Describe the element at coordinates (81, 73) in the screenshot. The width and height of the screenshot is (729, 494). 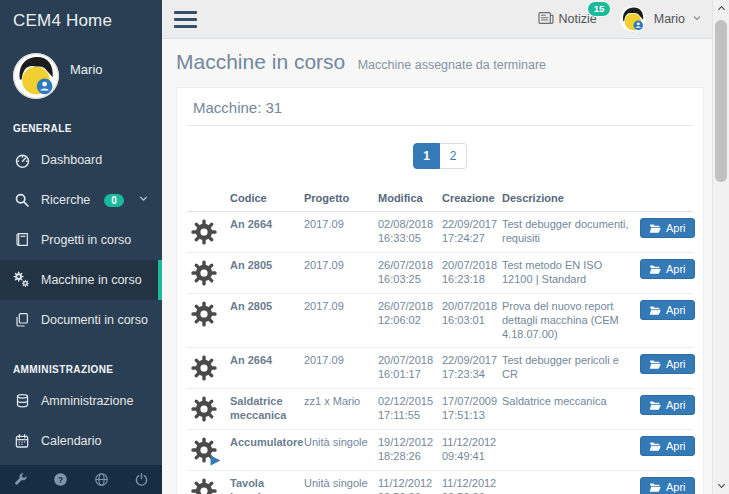
I see `sidebar-profile: Mario` at that location.